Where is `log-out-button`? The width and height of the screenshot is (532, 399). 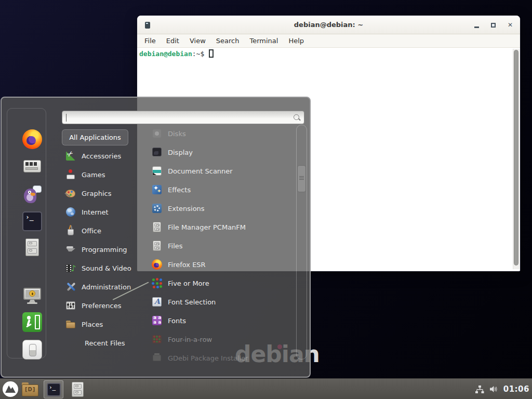
log-out-button is located at coordinates (32, 322).